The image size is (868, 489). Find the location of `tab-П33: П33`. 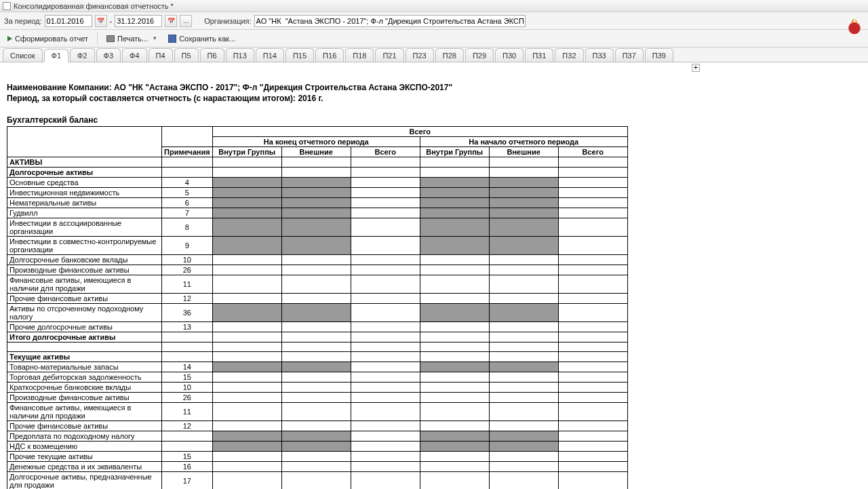

tab-П33: П33 is located at coordinates (599, 55).